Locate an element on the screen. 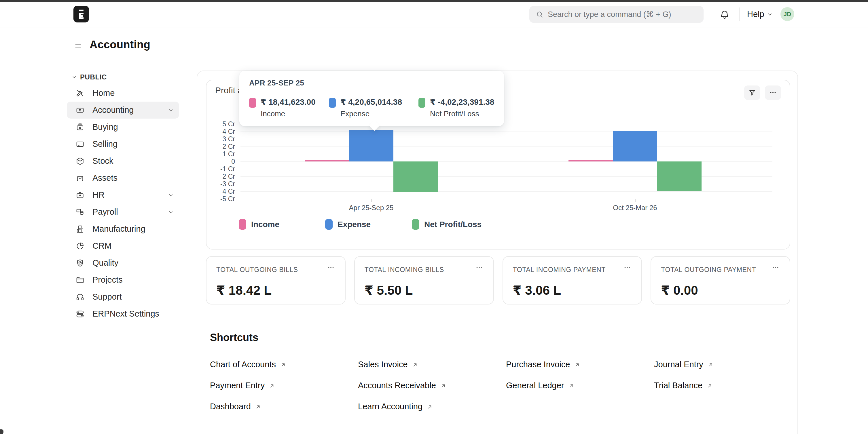  tooltip-value: ₹ -4,02,23,391.38 is located at coordinates (462, 102).